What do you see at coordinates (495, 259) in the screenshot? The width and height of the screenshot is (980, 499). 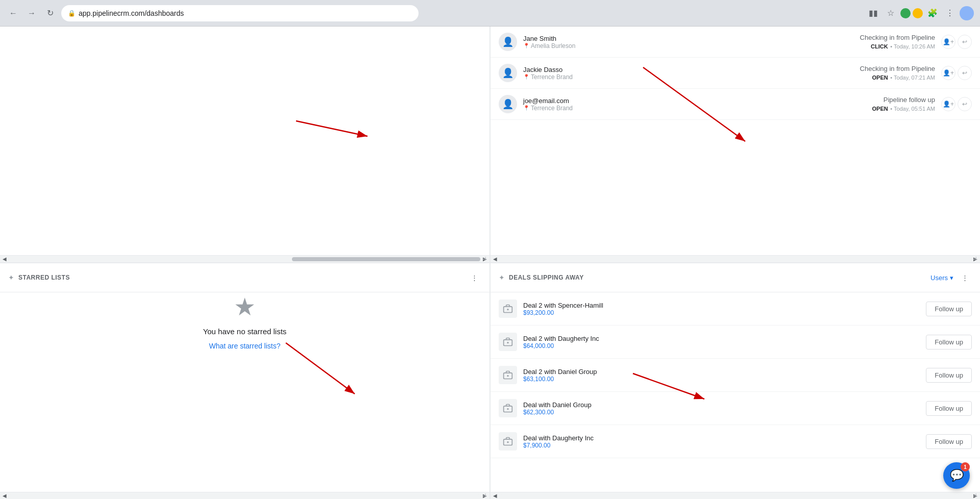 I see `scroll-left-tr: ◀` at bounding box center [495, 259].